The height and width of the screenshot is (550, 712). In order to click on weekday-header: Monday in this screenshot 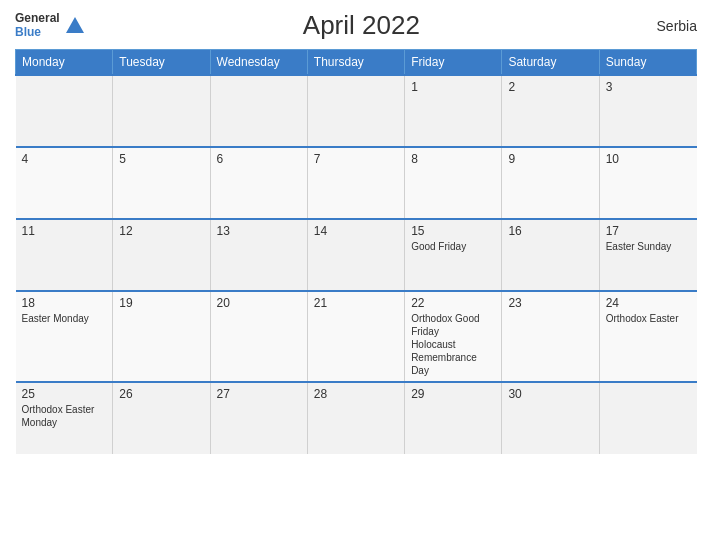, I will do `click(64, 63)`.